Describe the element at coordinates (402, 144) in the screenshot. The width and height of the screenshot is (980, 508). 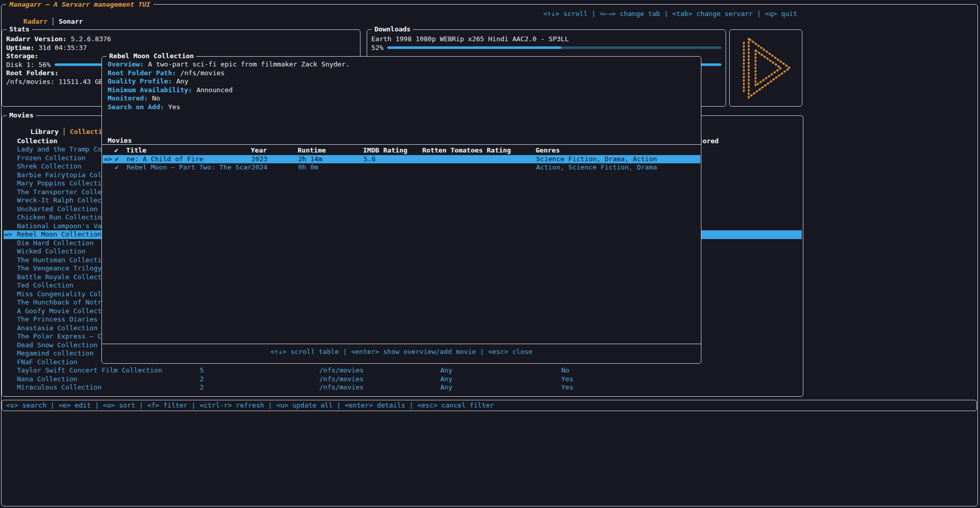
I see `modal-table-top-rule` at that location.